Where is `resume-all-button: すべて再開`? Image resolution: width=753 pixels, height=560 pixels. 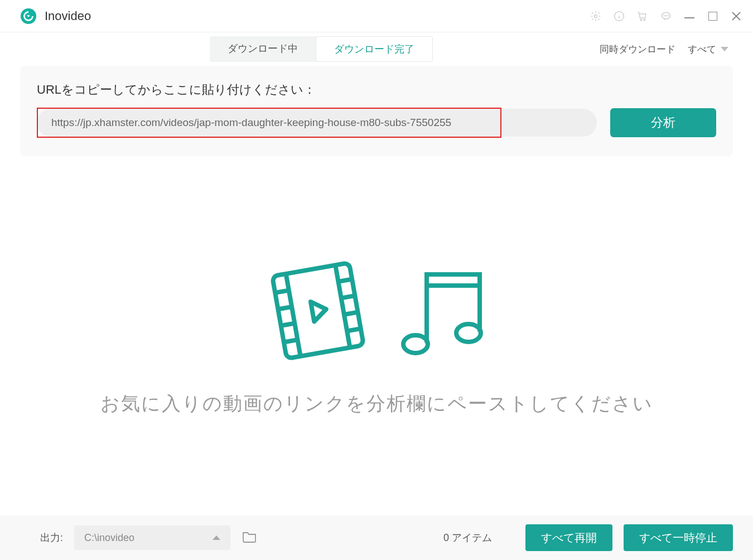
resume-all-button: すべて再開 is located at coordinates (569, 538).